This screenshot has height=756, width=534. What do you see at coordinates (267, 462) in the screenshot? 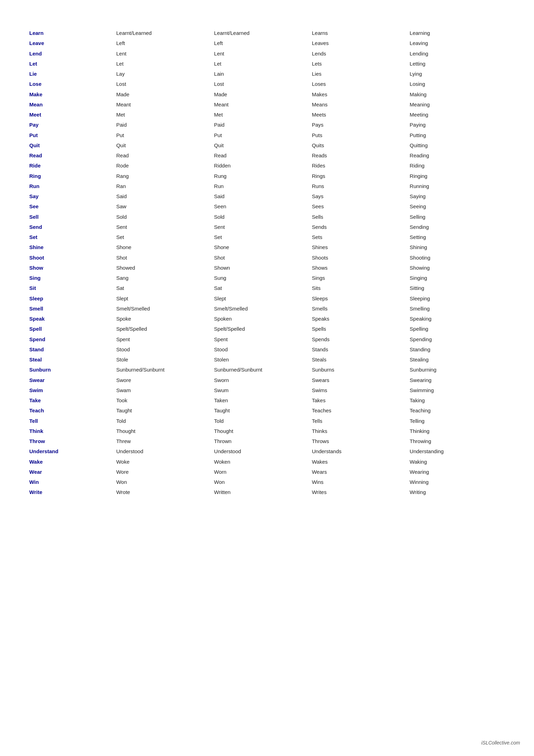
I see `table-row: WakeWokeWokenWakesWaking` at bounding box center [267, 462].